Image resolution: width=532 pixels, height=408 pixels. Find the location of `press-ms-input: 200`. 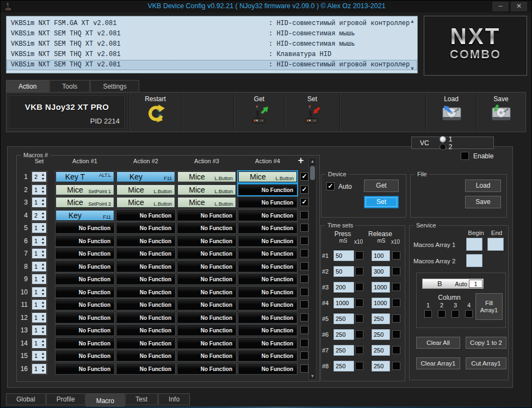

press-ms-input: 200 is located at coordinates (344, 287).